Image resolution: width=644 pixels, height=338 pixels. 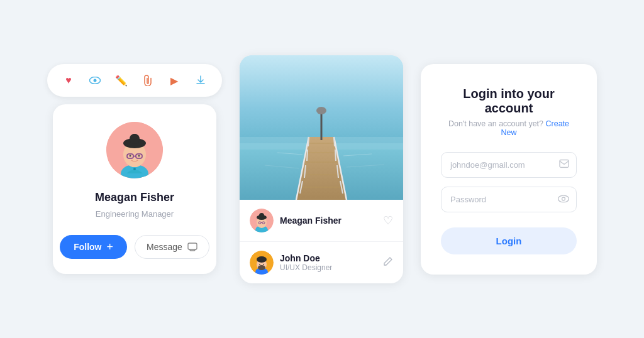 What do you see at coordinates (69, 80) in the screenshot?
I see `heart-icon: ♥` at bounding box center [69, 80].